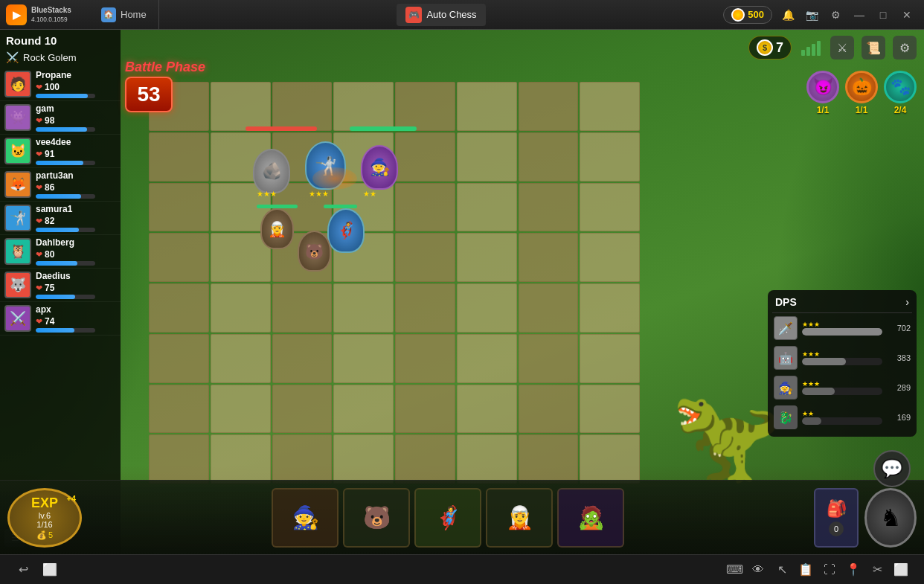  I want to click on dps-arrow-icon: ›, so click(908, 302).